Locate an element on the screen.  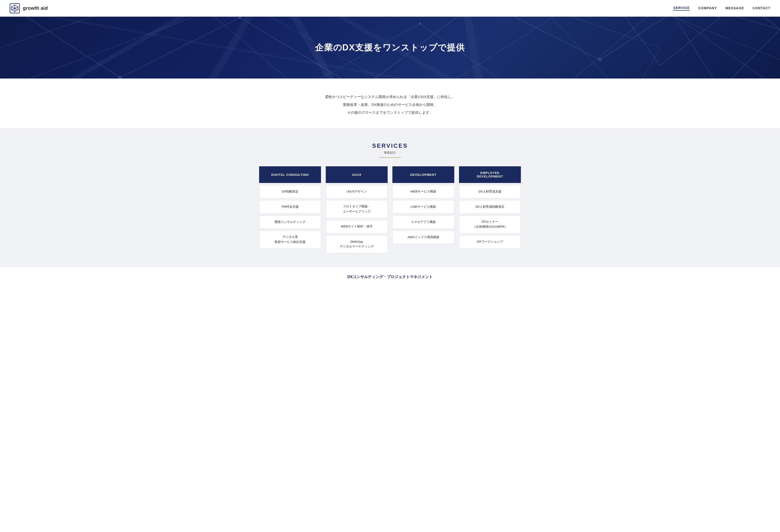
service-item: デジタル系 新規サービス創出支援 is located at coordinates (290, 240).